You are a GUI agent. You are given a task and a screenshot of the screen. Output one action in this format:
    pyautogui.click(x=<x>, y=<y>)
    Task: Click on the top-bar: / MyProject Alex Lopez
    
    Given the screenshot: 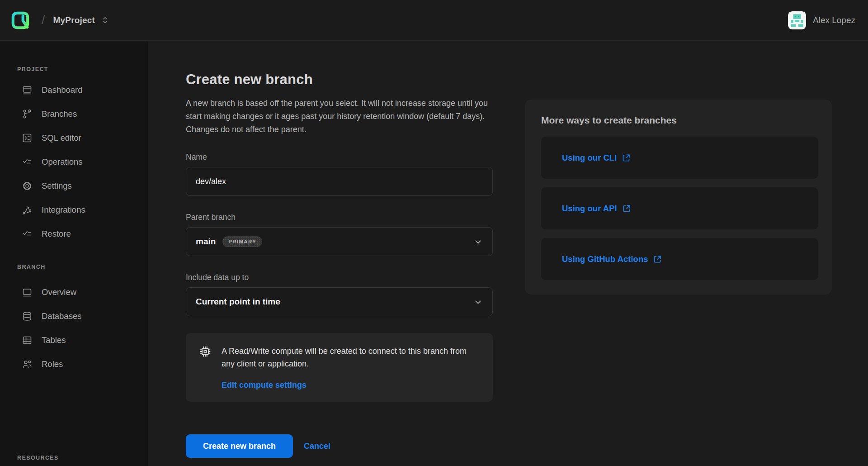 What is the action you would take?
    pyautogui.click(x=434, y=20)
    